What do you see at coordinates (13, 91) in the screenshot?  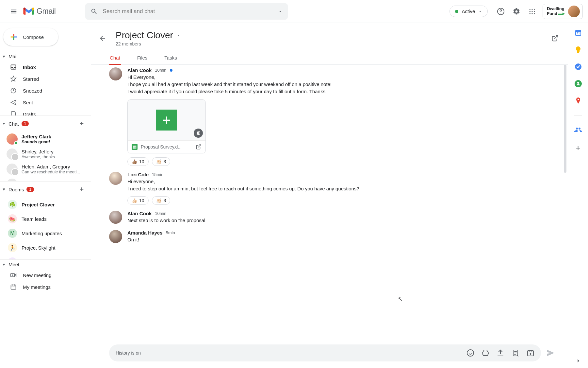 I see `clock-icon` at bounding box center [13, 91].